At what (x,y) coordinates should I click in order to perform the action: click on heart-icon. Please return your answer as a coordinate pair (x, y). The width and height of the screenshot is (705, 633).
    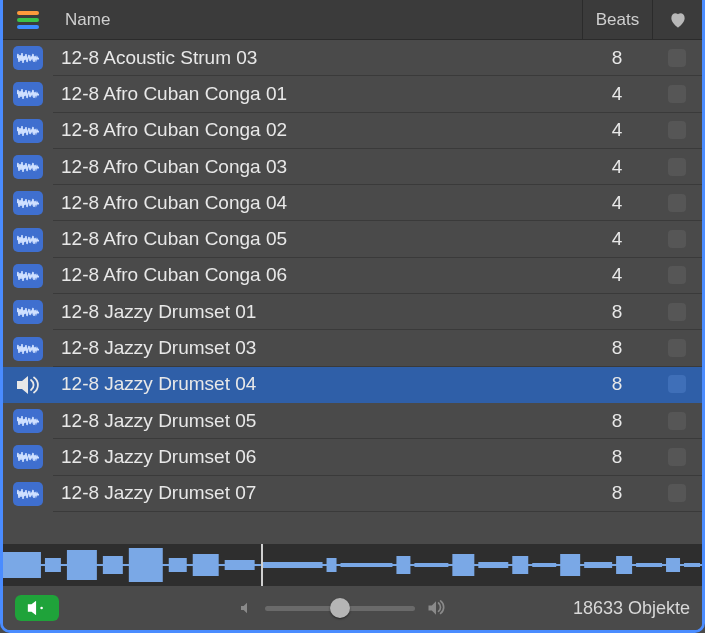
    Looking at the image, I should click on (678, 20).